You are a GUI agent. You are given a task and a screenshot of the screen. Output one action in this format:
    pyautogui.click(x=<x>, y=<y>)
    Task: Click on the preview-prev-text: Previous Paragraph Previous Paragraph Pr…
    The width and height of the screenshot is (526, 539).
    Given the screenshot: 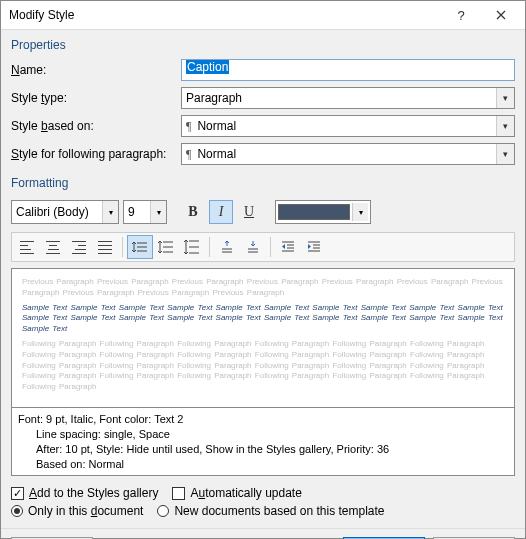 What is the action you would take?
    pyautogui.click(x=263, y=288)
    